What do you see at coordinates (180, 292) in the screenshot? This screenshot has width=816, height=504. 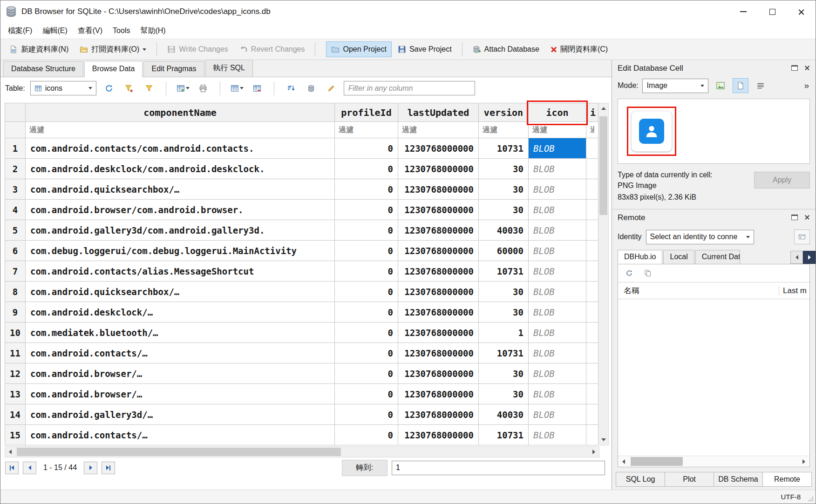 I see `cell-componentname: com.android.quicksearchbox/…` at bounding box center [180, 292].